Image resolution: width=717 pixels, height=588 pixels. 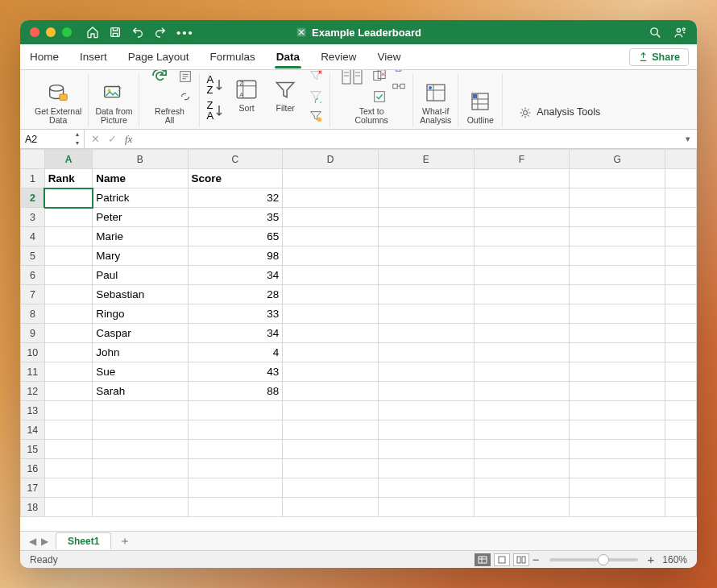 I want to click on cell-B13, so click(x=140, y=411).